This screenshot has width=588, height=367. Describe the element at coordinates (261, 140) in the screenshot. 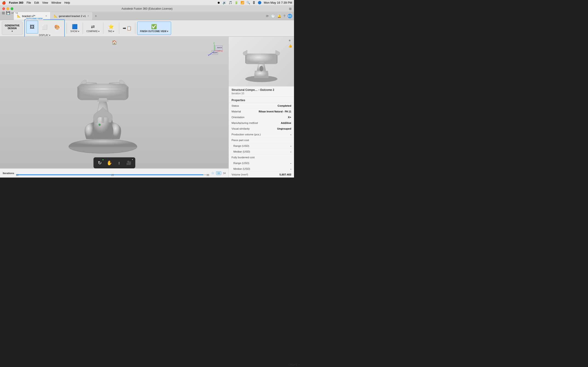

I see `prop-piece-part-cost-header: Piece part cost` at that location.